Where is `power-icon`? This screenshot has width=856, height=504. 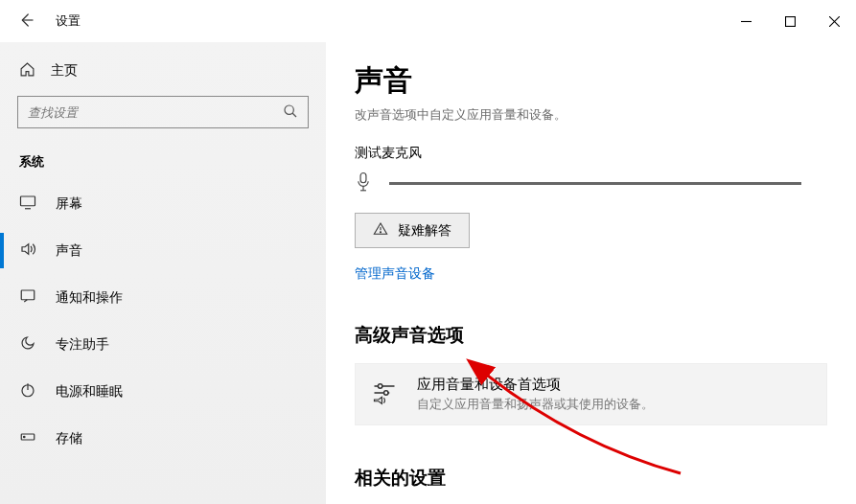
power-icon is located at coordinates (28, 391).